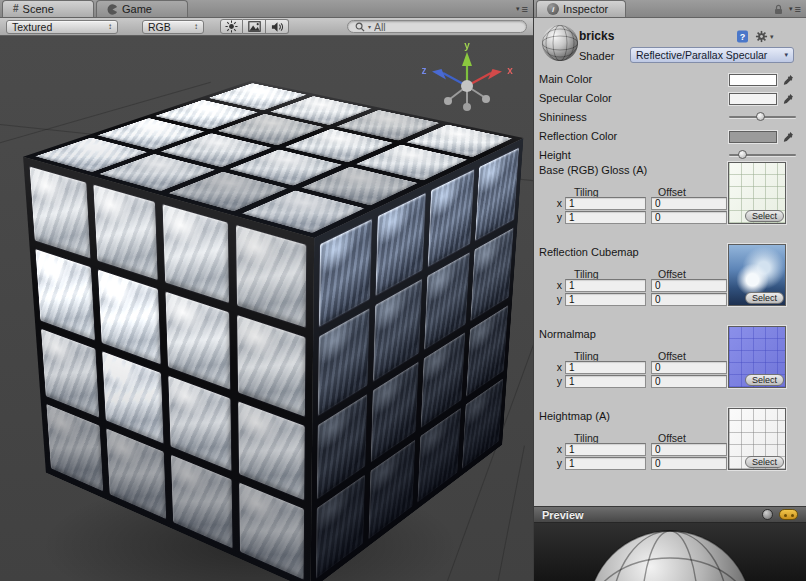 The height and width of the screenshot is (581, 806). Describe the element at coordinates (467, 86) in the screenshot. I see `gizmo-center-sphere` at that location.